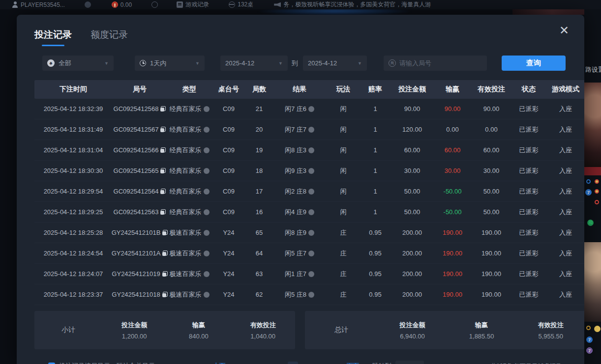  Describe the element at coordinates (293, 363) in the screenshot. I see `page-number-8: 8` at that location.